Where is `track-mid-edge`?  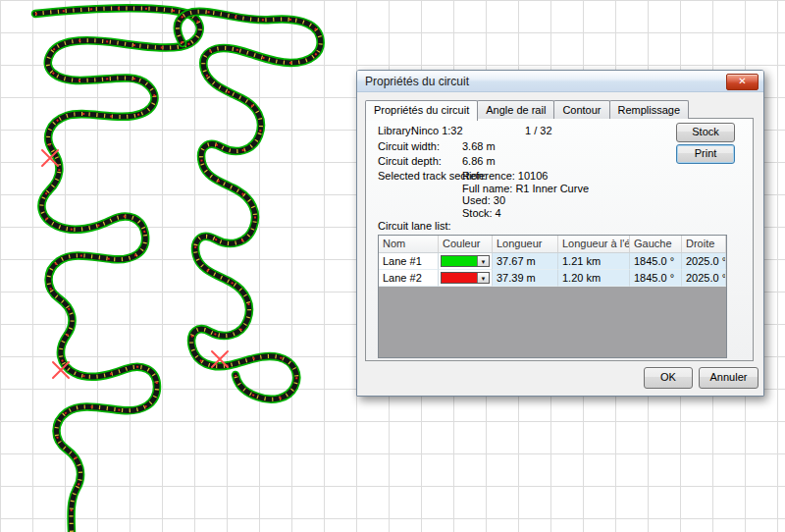
track-mid-edge is located at coordinates (249, 206).